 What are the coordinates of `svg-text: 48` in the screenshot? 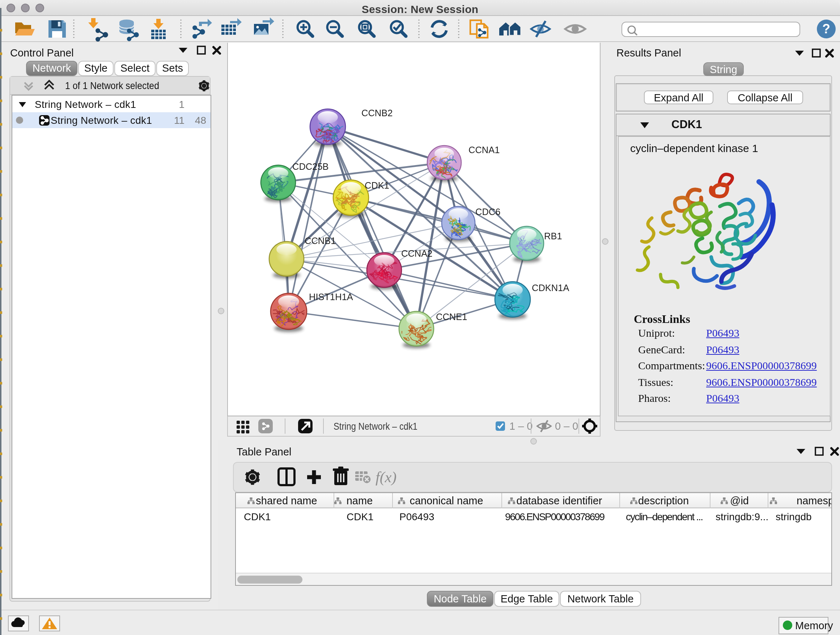 It's located at (201, 120).